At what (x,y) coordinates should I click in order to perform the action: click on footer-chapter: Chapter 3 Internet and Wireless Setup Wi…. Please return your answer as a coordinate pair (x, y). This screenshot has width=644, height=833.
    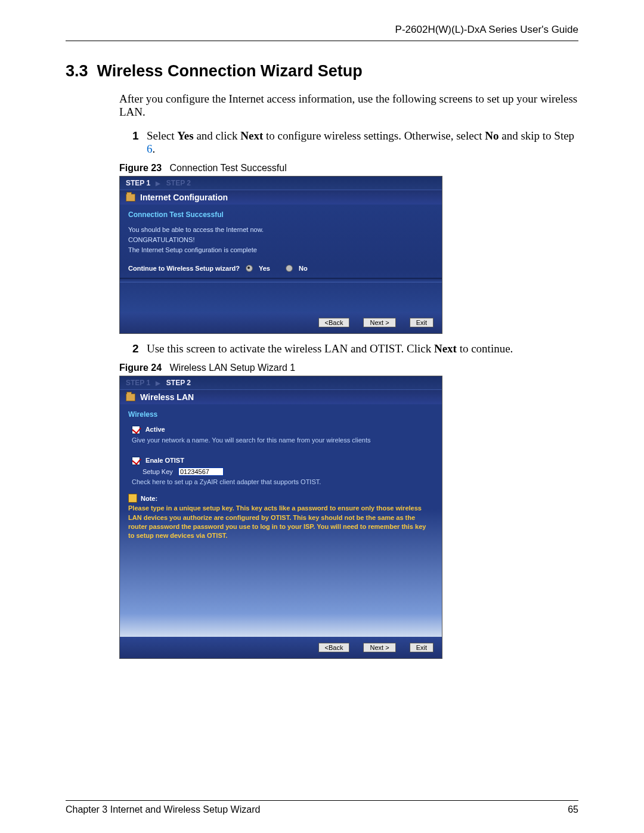
    Looking at the image, I should click on (163, 810).